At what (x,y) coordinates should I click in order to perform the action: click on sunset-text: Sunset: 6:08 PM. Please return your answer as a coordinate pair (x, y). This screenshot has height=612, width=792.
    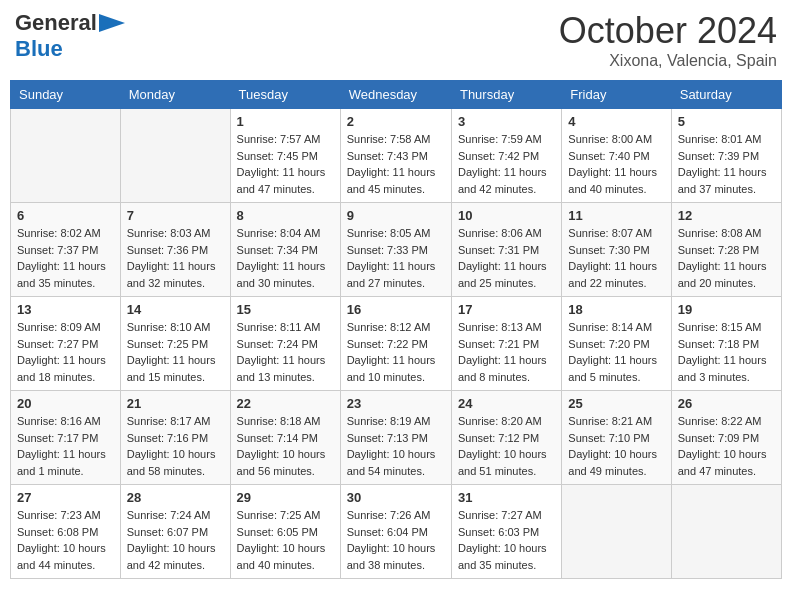
    Looking at the image, I should click on (58, 532).